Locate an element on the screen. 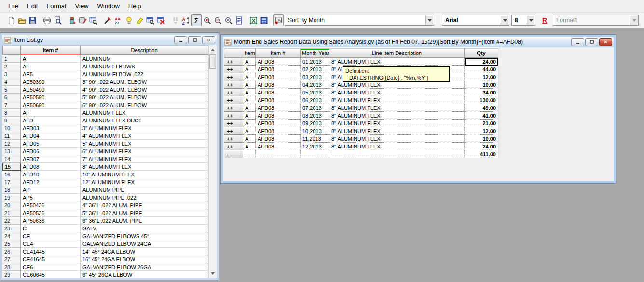 This screenshot has height=282, width=644. item-list-titlebar: Item List.gv × is located at coordinates (110, 40).